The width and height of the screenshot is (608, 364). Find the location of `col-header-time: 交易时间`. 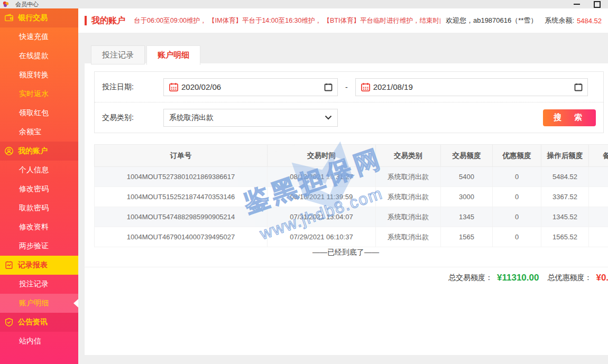

col-header-time: 交易时间 is located at coordinates (321, 156).